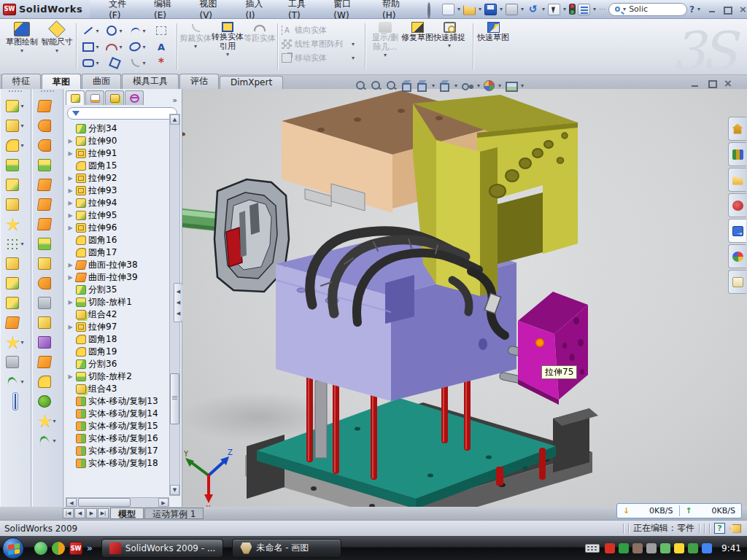  Describe the element at coordinates (118, 216) in the screenshot. I see `tree-item: ▶ 拉伸95` at that location.